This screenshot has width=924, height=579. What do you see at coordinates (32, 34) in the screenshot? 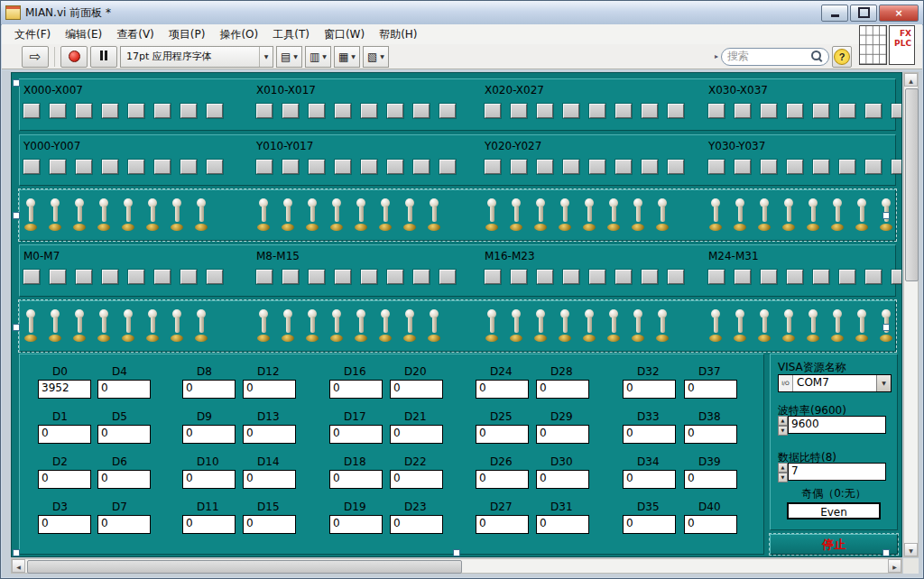
I see `menu-file: 文件(F)` at bounding box center [32, 34].